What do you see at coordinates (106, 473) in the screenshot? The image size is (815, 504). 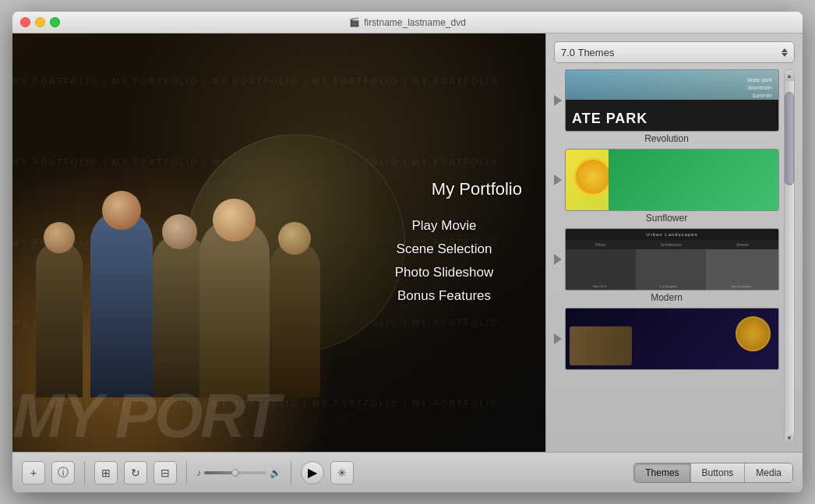 I see `structure-button: ⊞` at bounding box center [106, 473].